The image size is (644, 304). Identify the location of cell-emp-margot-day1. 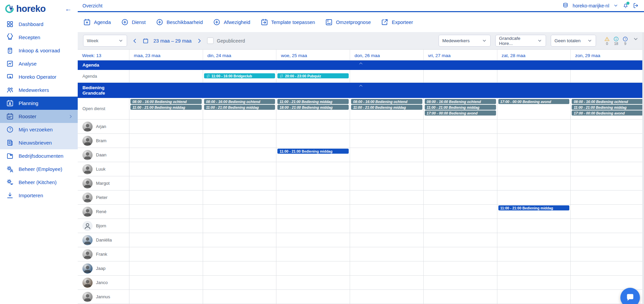
(240, 183).